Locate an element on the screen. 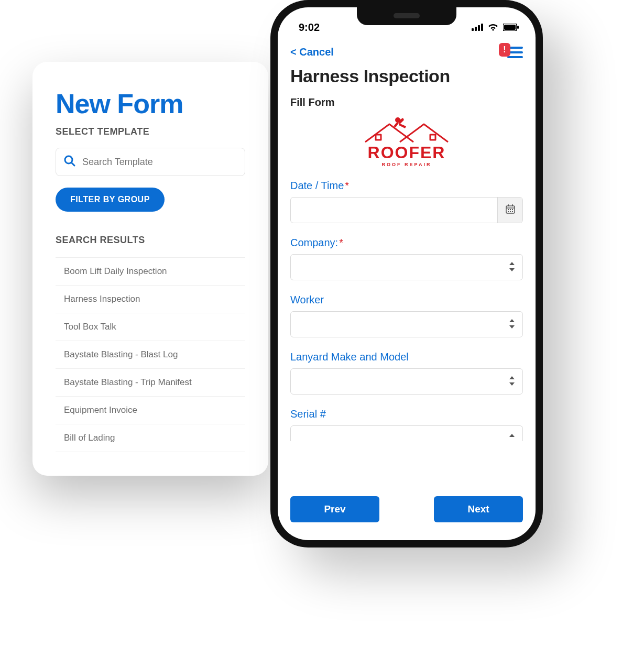 This screenshot has height=668, width=644. field-serial: Serial # is located at coordinates (407, 424).